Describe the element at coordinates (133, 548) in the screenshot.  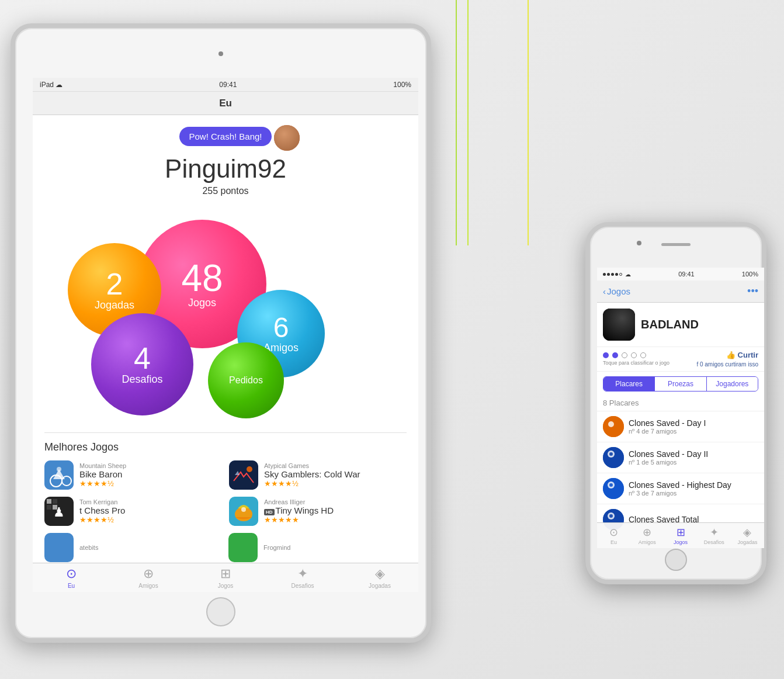
I see `list-item: atebits` at that location.